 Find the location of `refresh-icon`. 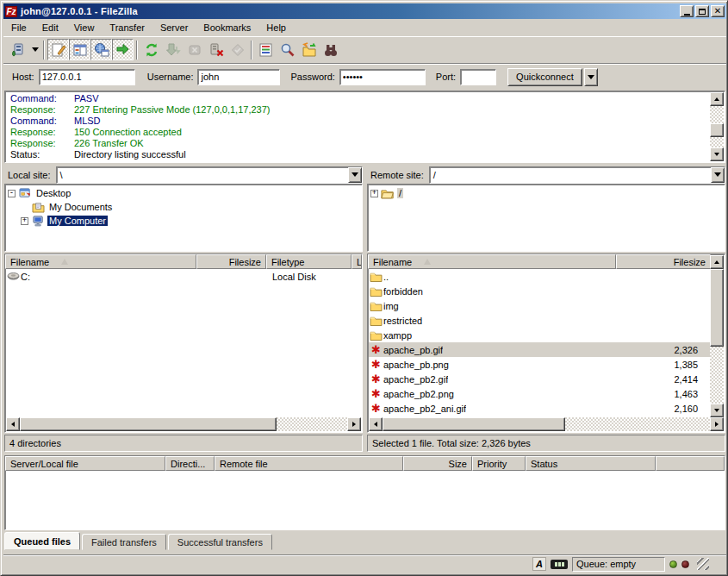

refresh-icon is located at coordinates (152, 50).